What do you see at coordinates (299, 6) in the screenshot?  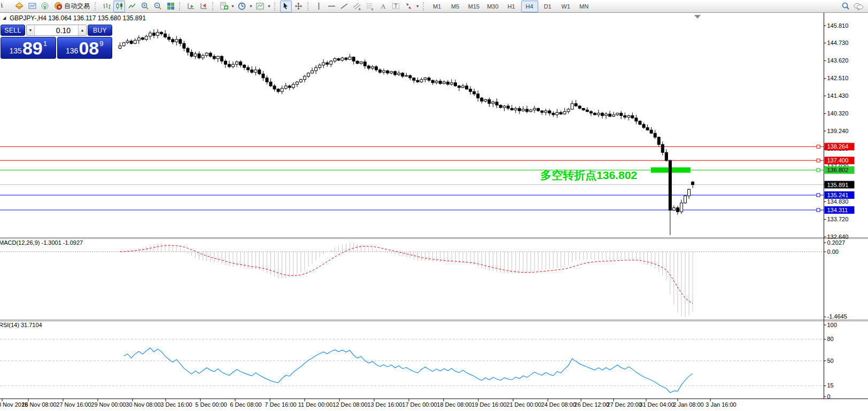 I see `crosshair-icon` at bounding box center [299, 6].